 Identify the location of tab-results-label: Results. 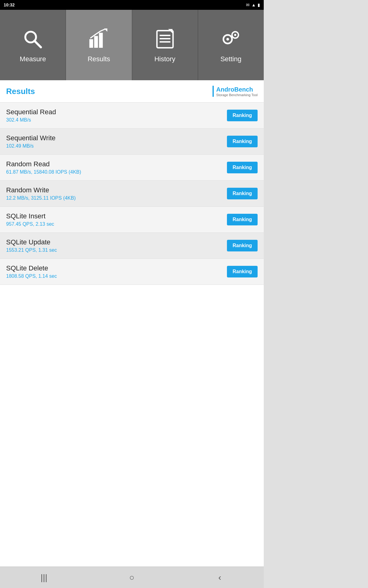
(99, 59).